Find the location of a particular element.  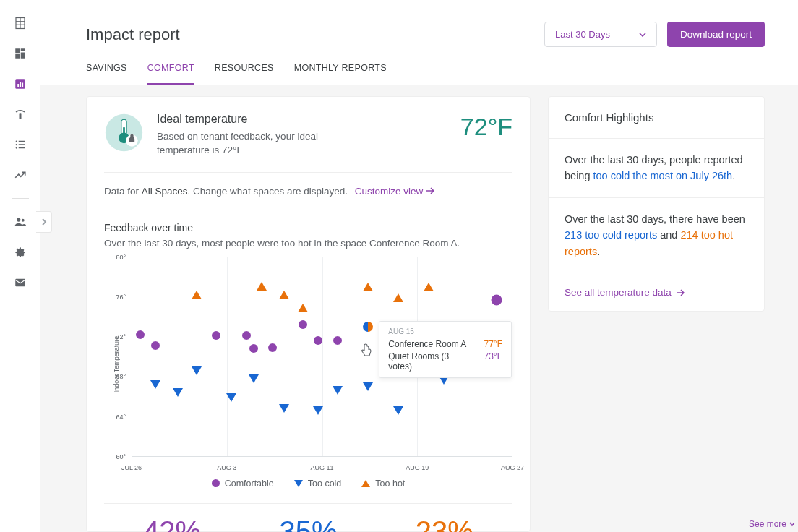

x-tick: AUG 19 is located at coordinates (417, 468).